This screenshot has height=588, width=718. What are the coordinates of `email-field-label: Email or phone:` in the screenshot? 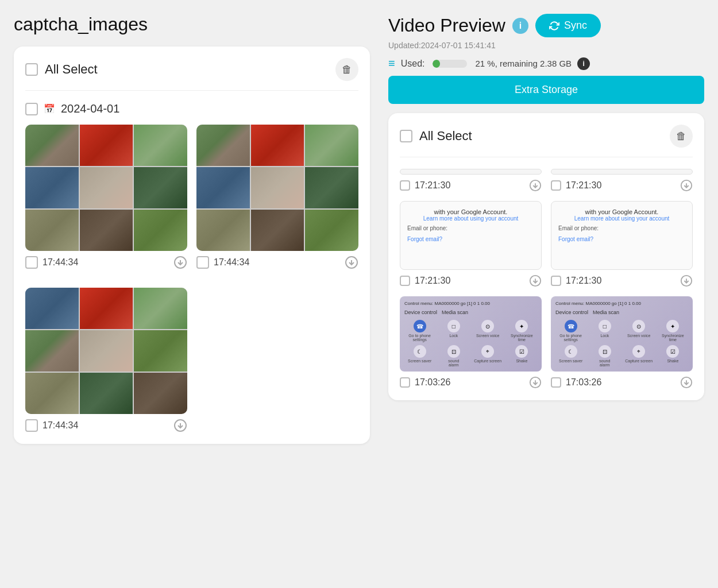 It's located at (471, 229).